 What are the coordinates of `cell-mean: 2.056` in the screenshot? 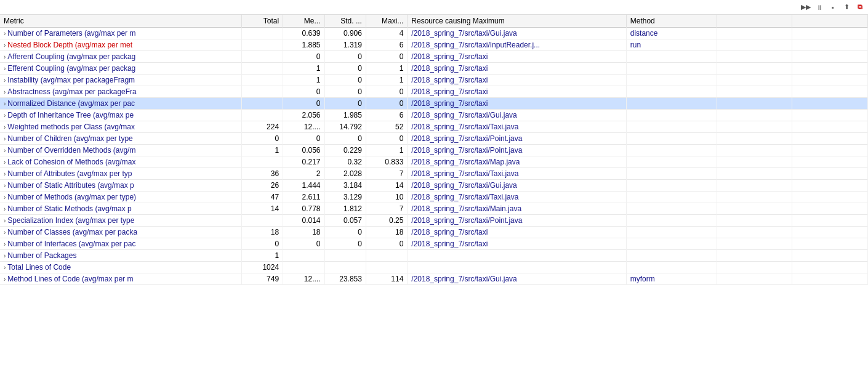 It's located at (304, 116).